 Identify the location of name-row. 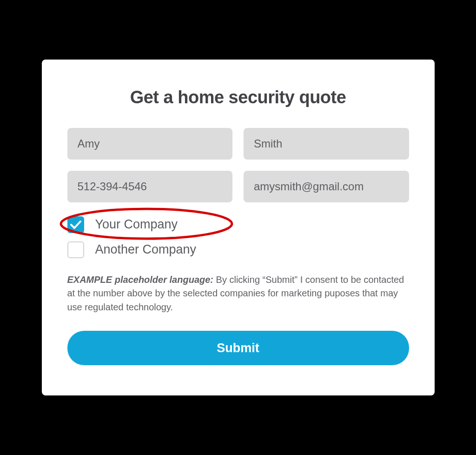
(238, 144).